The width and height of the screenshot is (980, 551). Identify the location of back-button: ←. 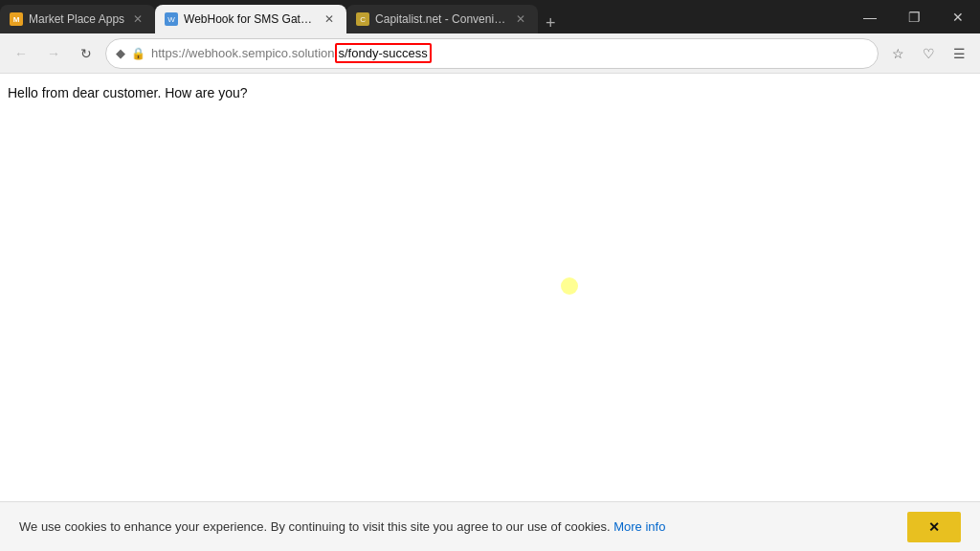
(21, 54).